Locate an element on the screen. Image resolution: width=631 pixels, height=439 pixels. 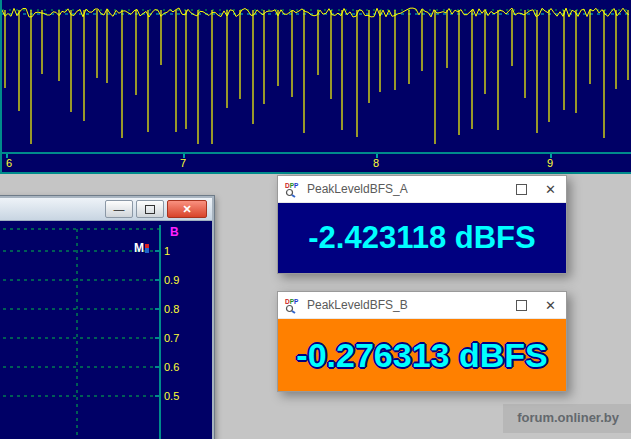
meter-a-title: PeakLeveldBFS_A is located at coordinates (412, 189).